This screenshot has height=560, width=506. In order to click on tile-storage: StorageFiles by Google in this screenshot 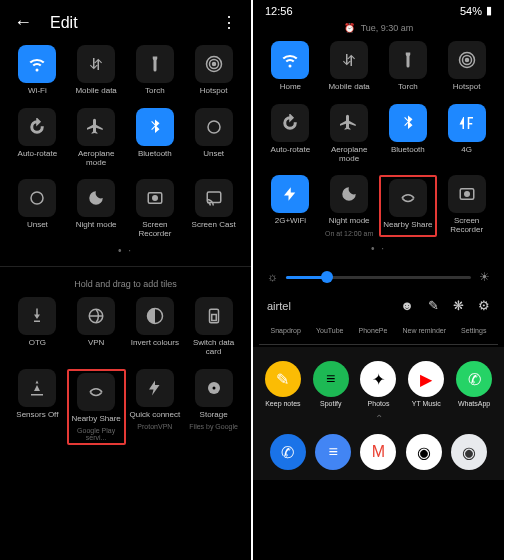, I will do `click(214, 408)`.